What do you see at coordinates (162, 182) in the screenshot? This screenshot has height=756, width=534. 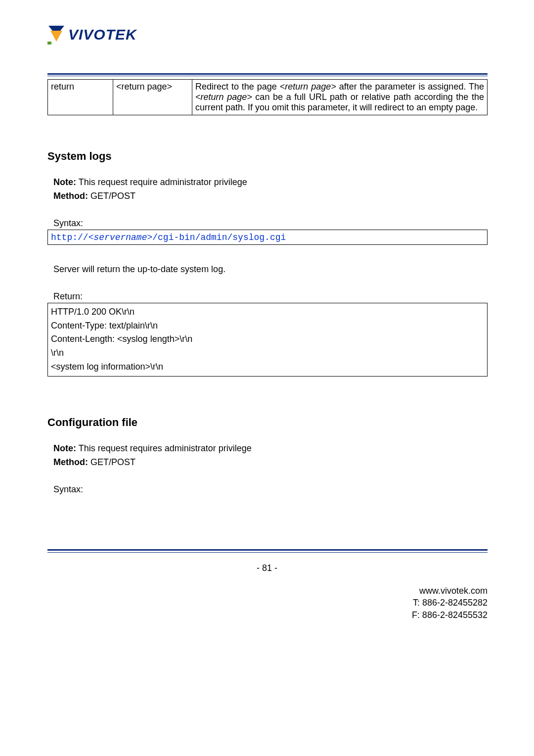 I see `note-text: This request require administrator privi…` at bounding box center [162, 182].